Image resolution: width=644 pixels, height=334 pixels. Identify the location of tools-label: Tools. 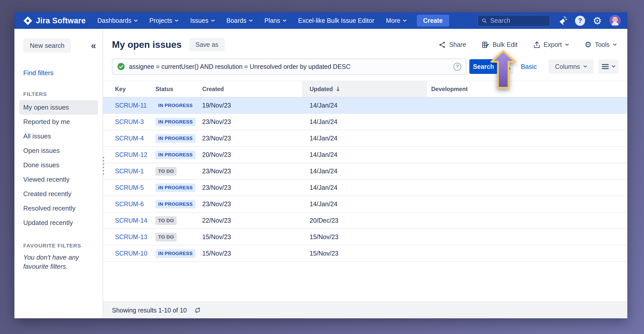
(602, 45).